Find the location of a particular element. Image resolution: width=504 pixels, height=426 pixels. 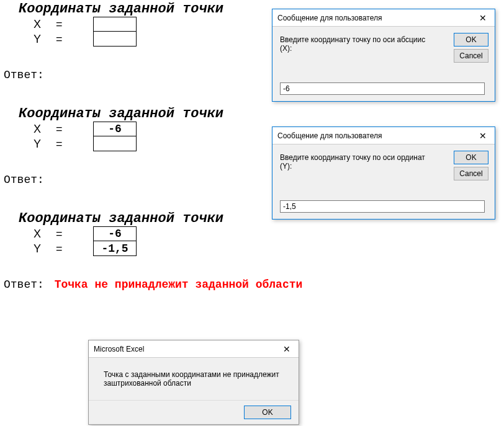

x-label-1: X is located at coordinates (37, 25).